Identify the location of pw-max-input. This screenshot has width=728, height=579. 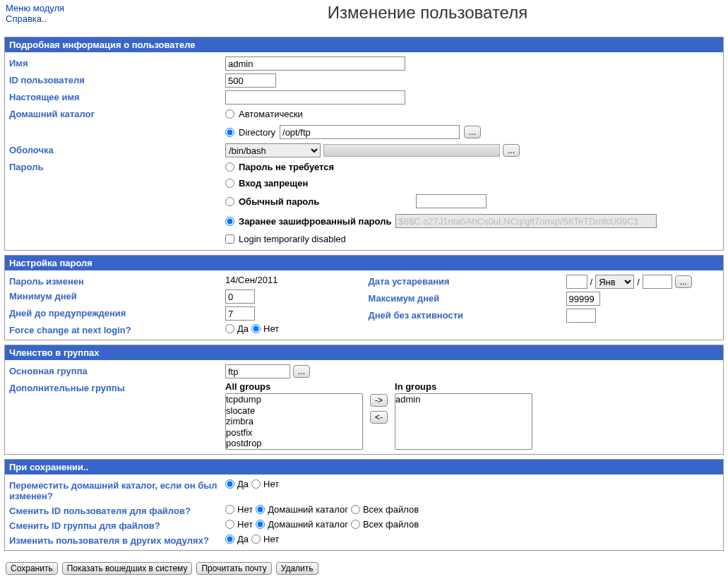
(583, 299).